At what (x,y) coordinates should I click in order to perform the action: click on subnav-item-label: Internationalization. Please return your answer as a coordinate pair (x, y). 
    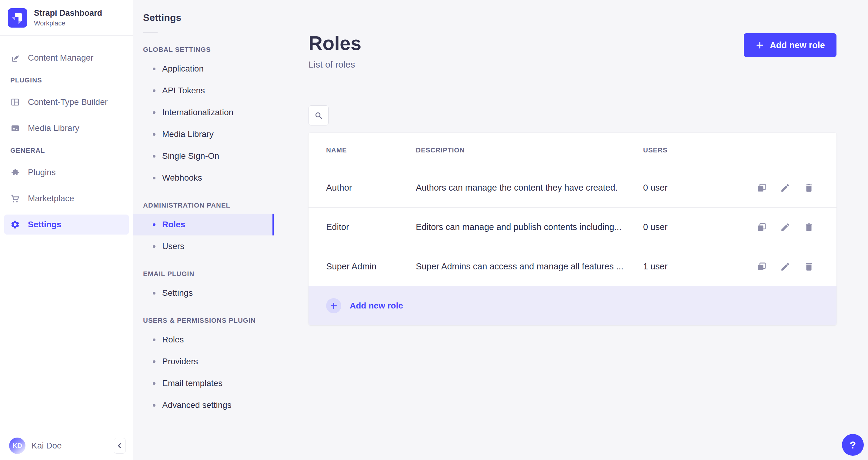
    Looking at the image, I should click on (198, 113).